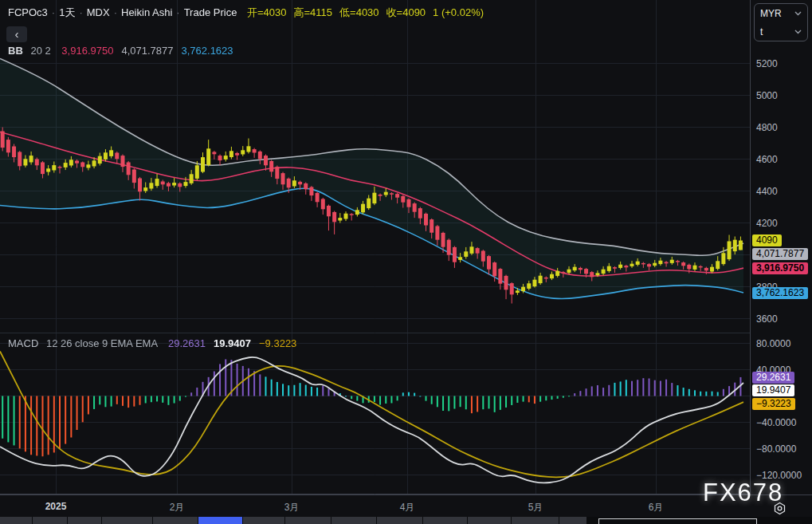  Describe the element at coordinates (781, 13) in the screenshot. I see `currency-dropdown: MYR` at that location.